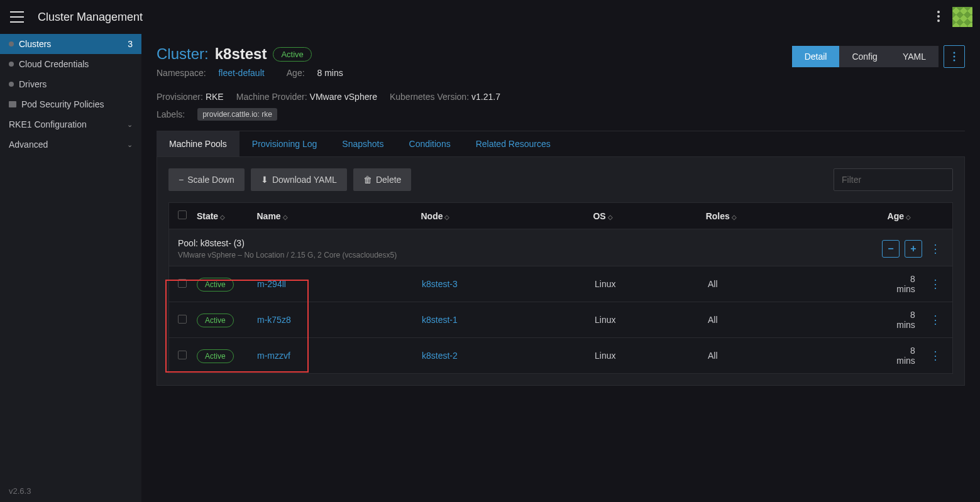 The image size is (980, 502). What do you see at coordinates (54, 64) in the screenshot?
I see `sidebar-item-label: Cloud Credentials` at bounding box center [54, 64].